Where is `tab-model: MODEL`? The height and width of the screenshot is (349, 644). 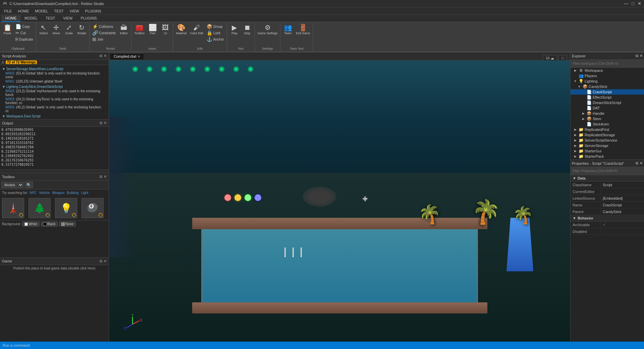 tab-model: MODEL is located at coordinates (31, 18).